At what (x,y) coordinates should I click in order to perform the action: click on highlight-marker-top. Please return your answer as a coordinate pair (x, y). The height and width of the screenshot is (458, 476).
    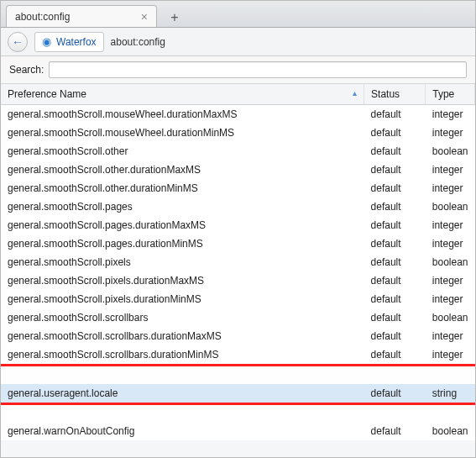
    Looking at the image, I should click on (238, 375).